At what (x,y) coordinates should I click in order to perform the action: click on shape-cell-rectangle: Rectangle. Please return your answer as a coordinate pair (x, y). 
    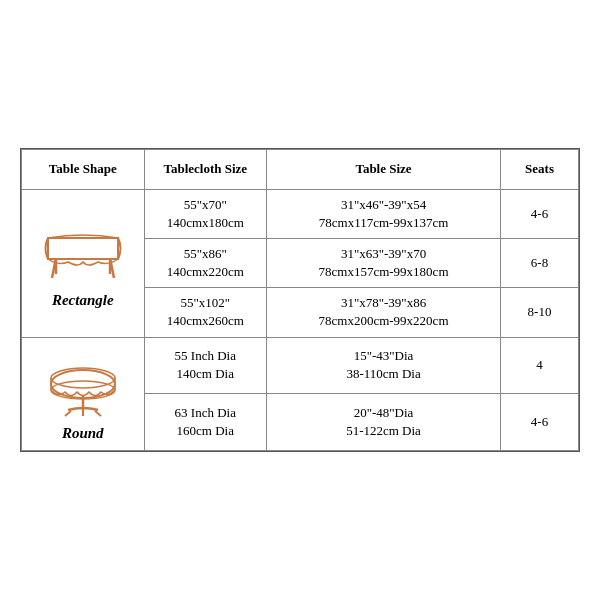
    Looking at the image, I should click on (84, 263).